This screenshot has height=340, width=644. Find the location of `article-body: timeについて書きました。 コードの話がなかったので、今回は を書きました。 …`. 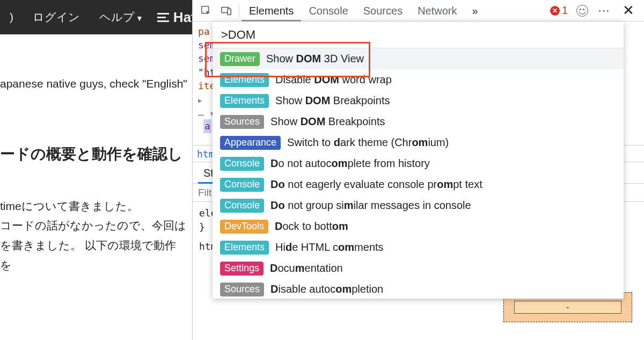

article-body: timeについて書きました。 コードの話がなかったので、今回は を書きました。 … is located at coordinates (96, 236).